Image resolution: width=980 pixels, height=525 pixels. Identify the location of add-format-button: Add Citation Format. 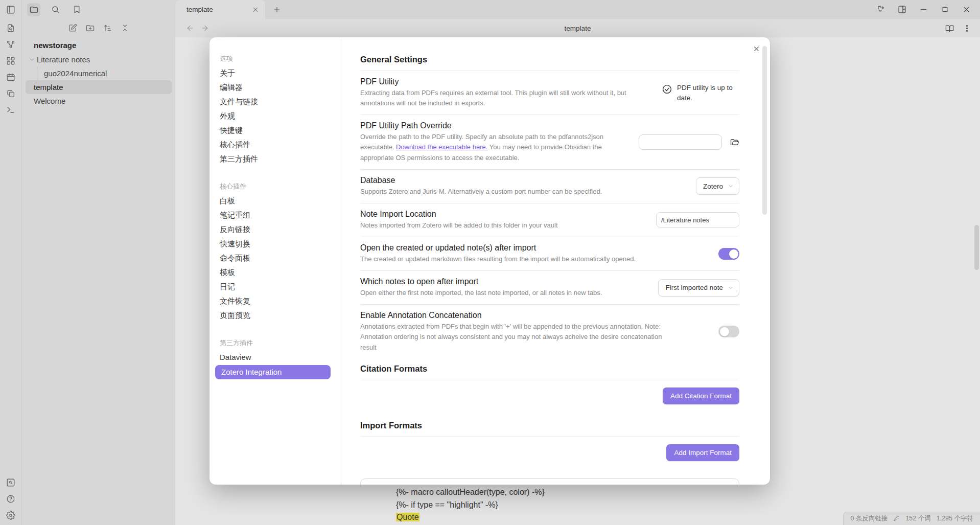
(701, 396).